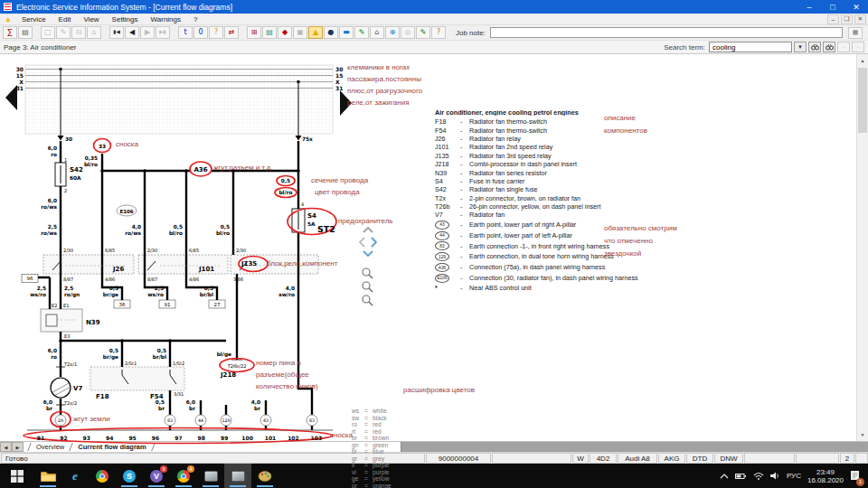  Describe the element at coordinates (300, 33) in the screenshot. I see `toolbar-button: ▣` at that location.